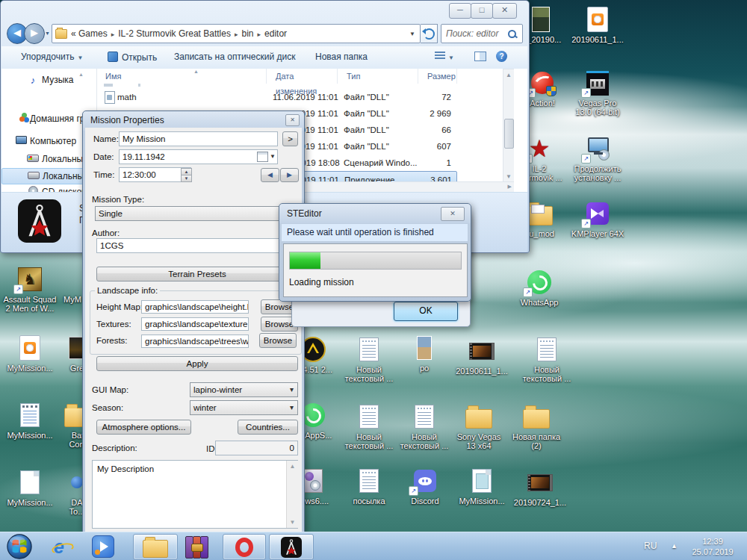 Image resolution: width=747 pixels, height=560 pixels. I want to click on scroll-right-icon: ▶, so click(509, 187).